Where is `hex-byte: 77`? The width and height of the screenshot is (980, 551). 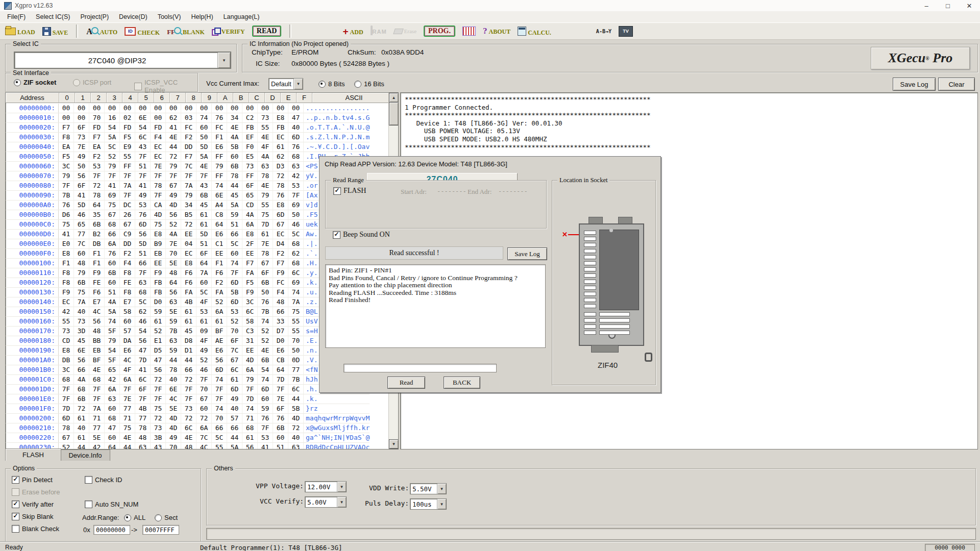
hex-byte: 77 is located at coordinates (128, 409).